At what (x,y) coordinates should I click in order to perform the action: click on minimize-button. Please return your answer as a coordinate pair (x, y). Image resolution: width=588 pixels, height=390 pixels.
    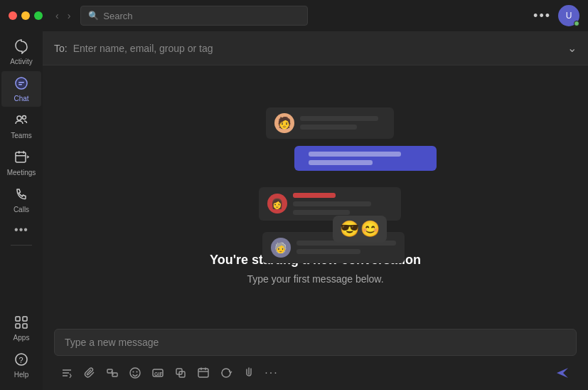
    Looking at the image, I should click on (26, 16).